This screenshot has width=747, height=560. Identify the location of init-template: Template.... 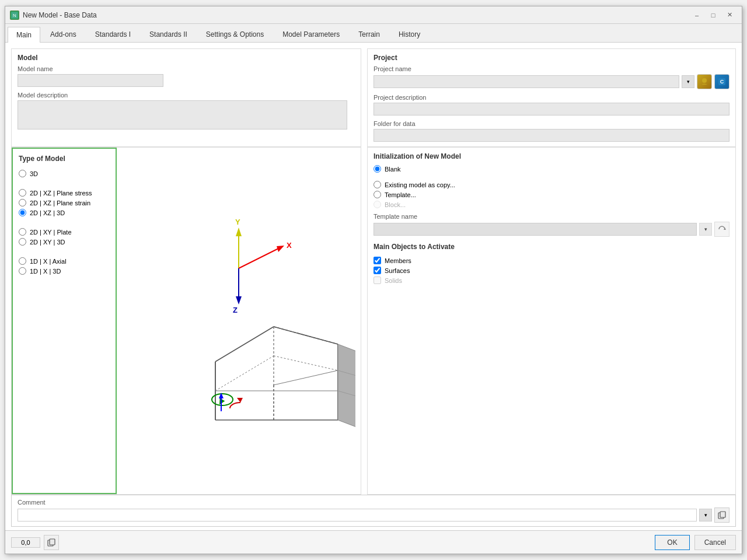
(551, 195).